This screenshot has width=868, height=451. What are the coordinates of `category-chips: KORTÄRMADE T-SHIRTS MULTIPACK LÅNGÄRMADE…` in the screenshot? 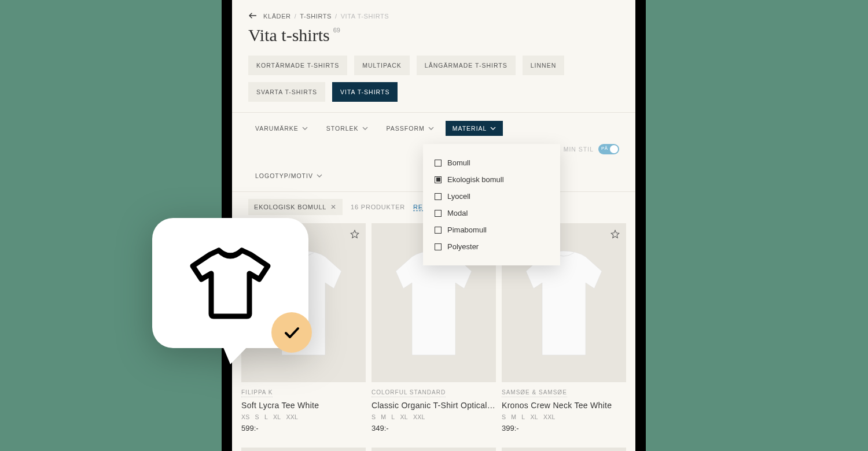 It's located at (434, 79).